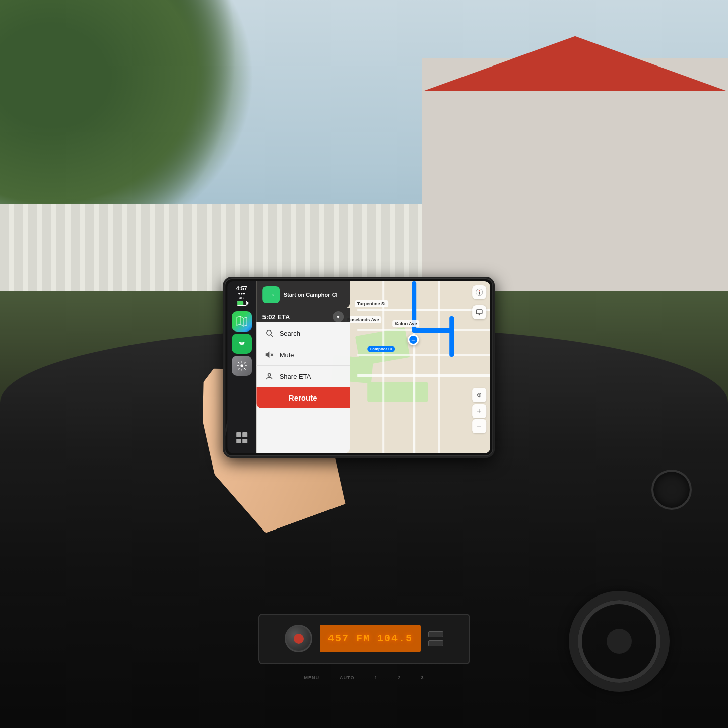 This screenshot has width=728, height=728. Describe the element at coordinates (242, 344) in the screenshot. I see `spotify-icon` at that location.